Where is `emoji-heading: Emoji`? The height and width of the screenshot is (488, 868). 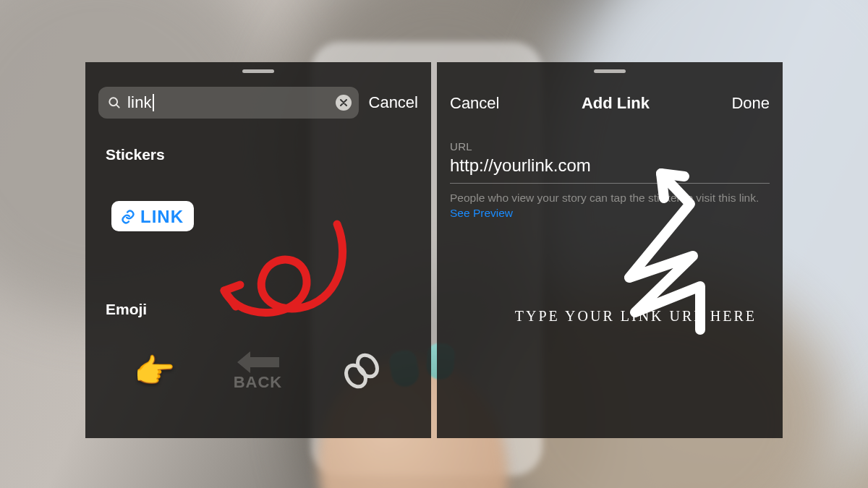
emoji-heading: Emoji is located at coordinates (126, 309).